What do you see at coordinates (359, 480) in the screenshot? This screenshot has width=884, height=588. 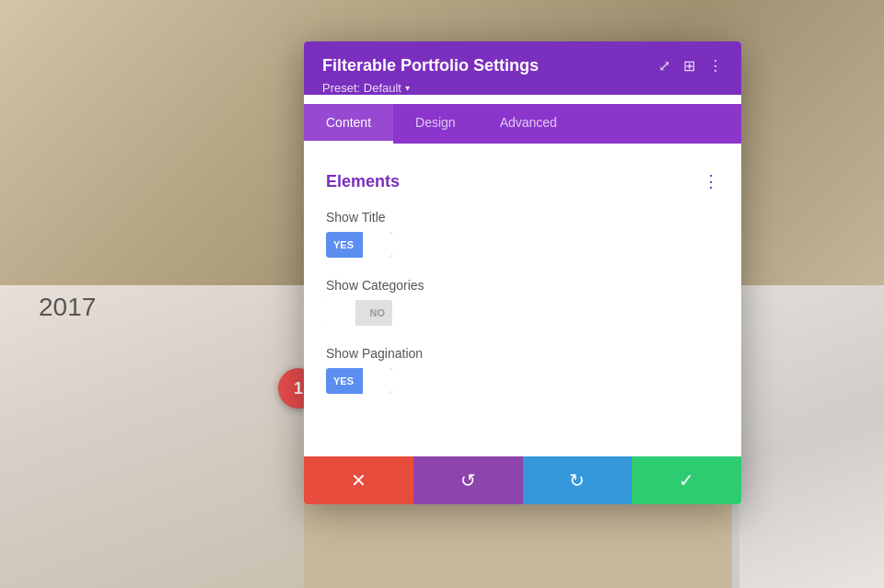 I see `cancel-icon: ✕` at bounding box center [359, 480].